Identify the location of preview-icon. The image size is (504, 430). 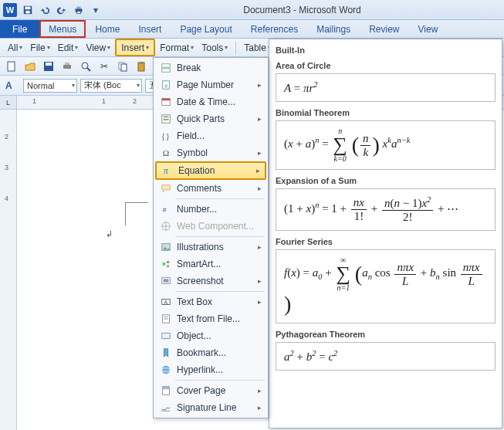
(86, 66).